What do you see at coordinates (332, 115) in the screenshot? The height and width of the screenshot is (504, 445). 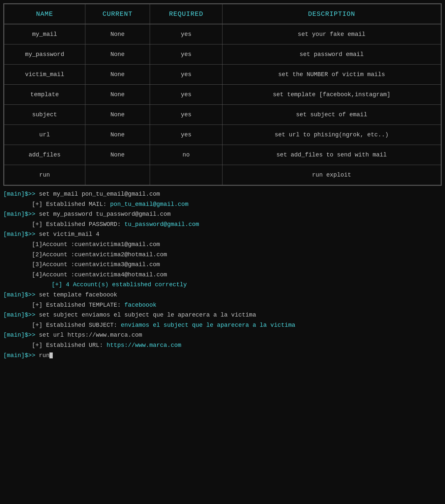 I see `cell-description: set subject of email` at bounding box center [332, 115].